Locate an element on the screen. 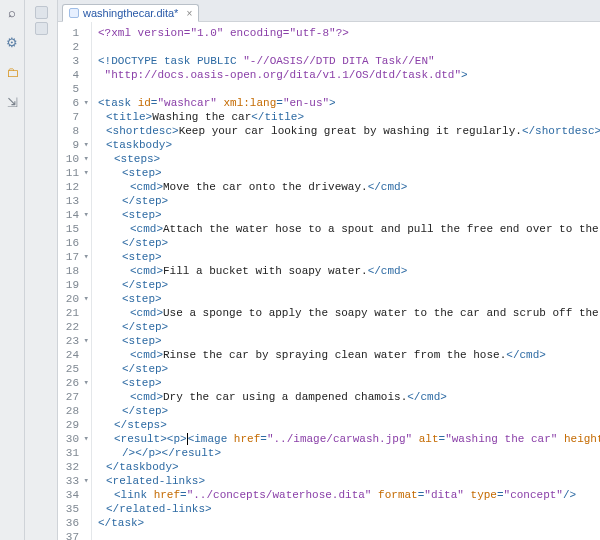 The image size is (600, 540). close-icon: × is located at coordinates (189, 14).